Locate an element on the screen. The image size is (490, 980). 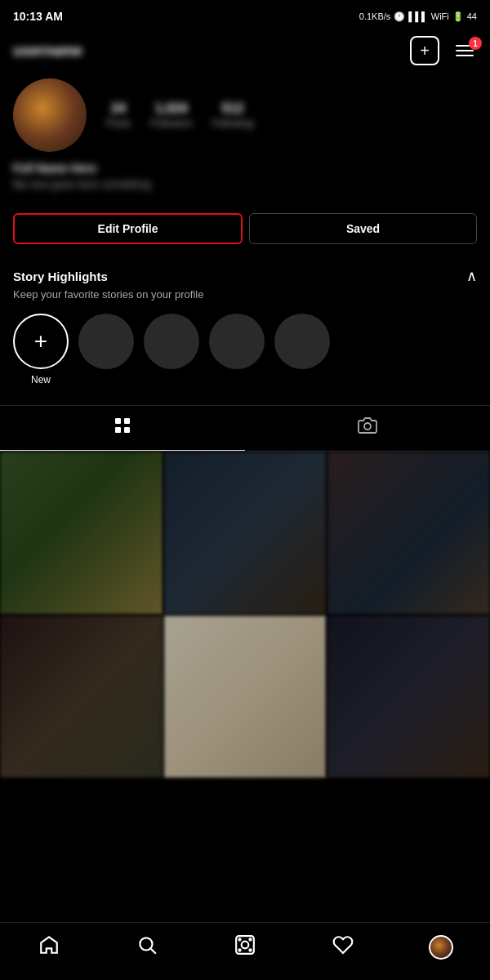
edit-profile-button: Edit Profile is located at coordinates (127, 229).